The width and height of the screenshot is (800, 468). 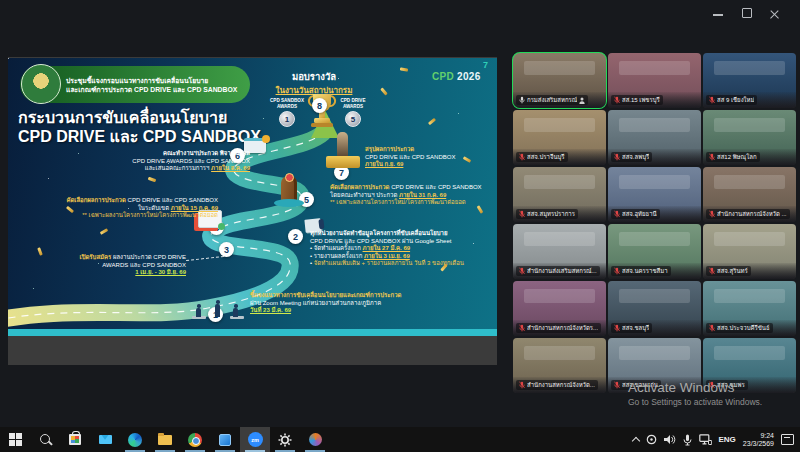 What do you see at coordinates (195, 440) in the screenshot?
I see `taskbar-chrome-button` at bounding box center [195, 440].